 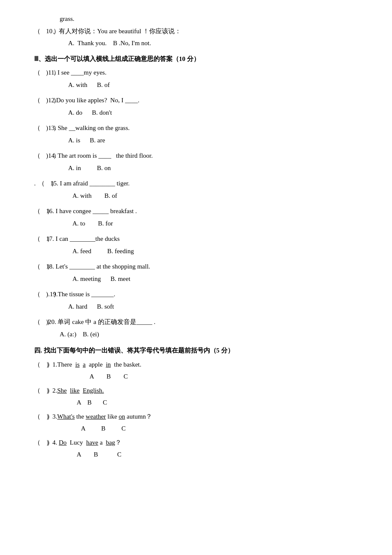 What do you see at coordinates (108, 364) in the screenshot?
I see `error-q1-underline-in: in` at bounding box center [108, 364].